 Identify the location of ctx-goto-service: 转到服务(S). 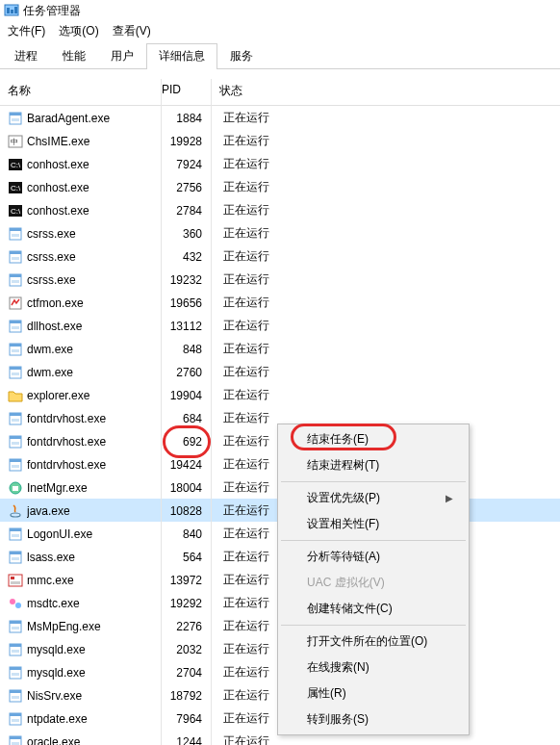
(373, 720).